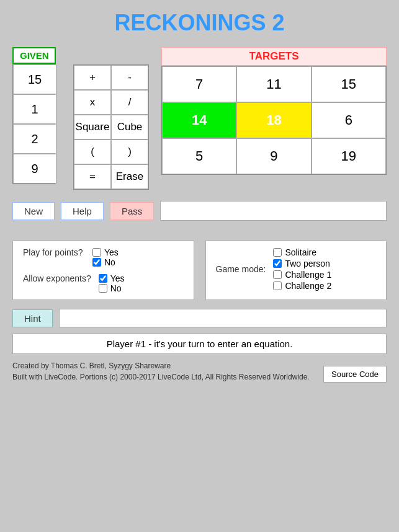 The width and height of the screenshot is (399, 532). Describe the element at coordinates (82, 211) in the screenshot. I see `help-button: Help` at that location.